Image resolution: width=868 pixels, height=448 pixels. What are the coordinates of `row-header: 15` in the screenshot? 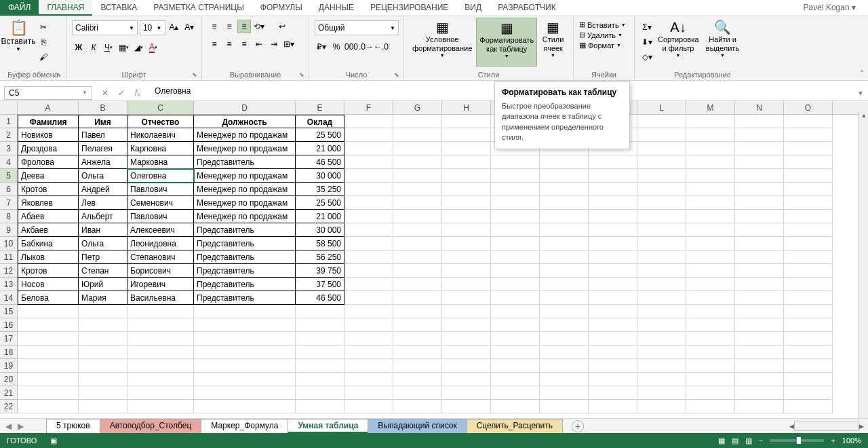 It's located at (9, 312).